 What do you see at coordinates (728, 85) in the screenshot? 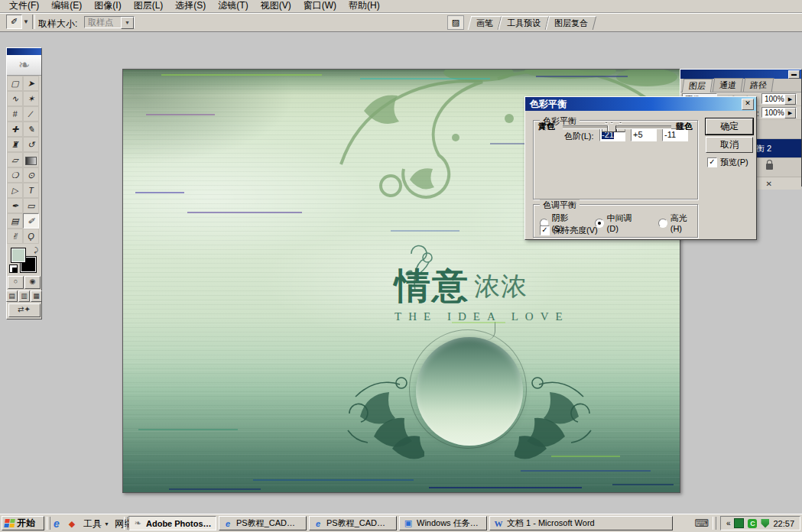
I see `panel-tab: 通道` at bounding box center [728, 85].